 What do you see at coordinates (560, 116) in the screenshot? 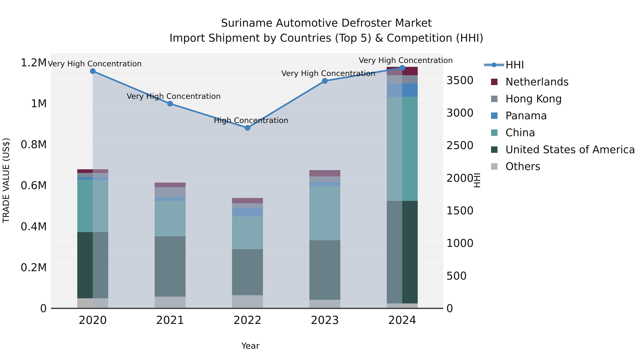
I see `legend: HHI Netherlands Hong Kong Panama China U…` at bounding box center [560, 116].